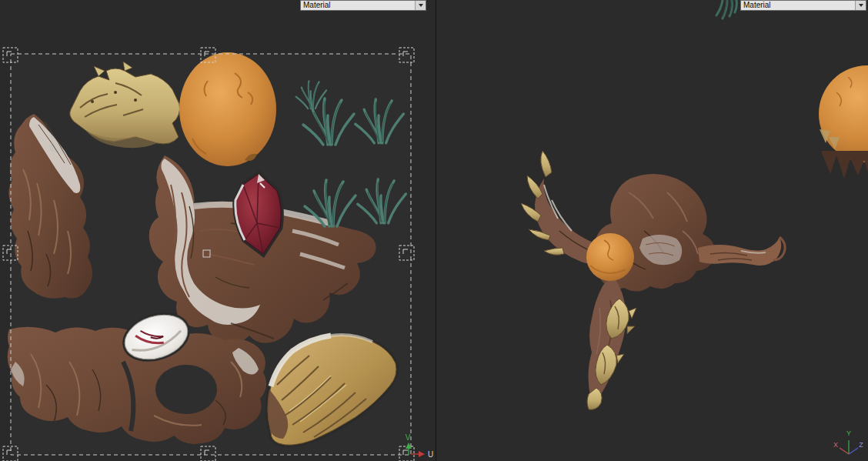 The height and width of the screenshot is (461, 868). What do you see at coordinates (848, 442) in the screenshot?
I see `viewport-axis-gizmo: Y X Z` at bounding box center [848, 442].